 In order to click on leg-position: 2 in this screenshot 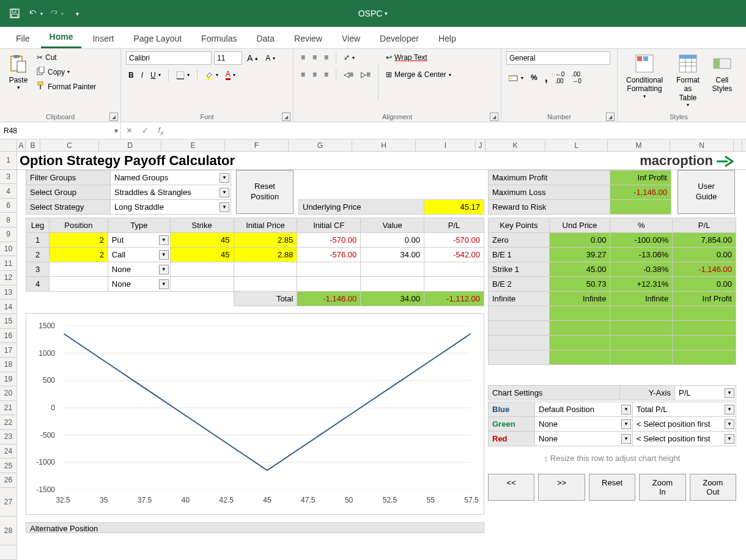, I will do `click(78, 255)`.